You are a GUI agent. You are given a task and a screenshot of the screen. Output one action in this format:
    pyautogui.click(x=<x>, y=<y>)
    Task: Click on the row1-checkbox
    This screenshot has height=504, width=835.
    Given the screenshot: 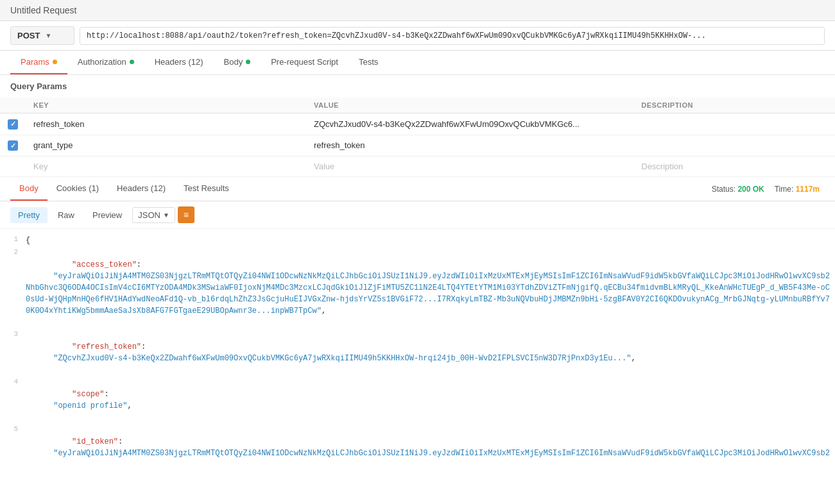 What is the action you would take?
    pyautogui.click(x=13, y=124)
    